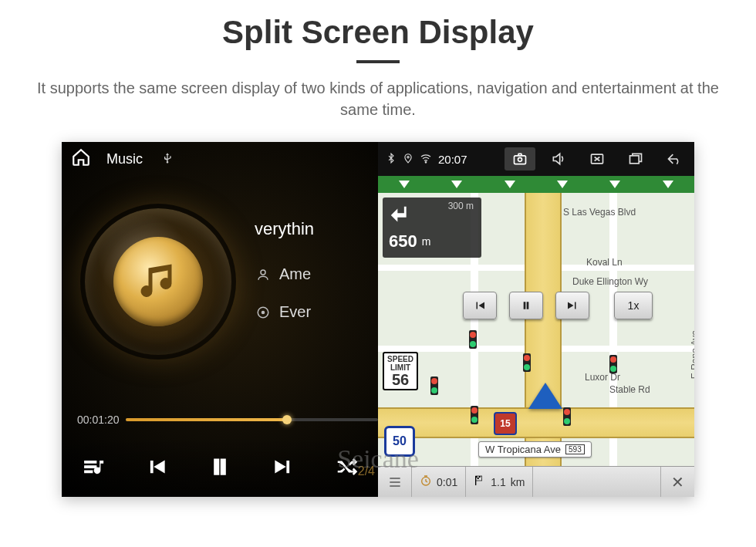  What do you see at coordinates (461, 206) in the screenshot?
I see `next-turn-distance: 300 m` at bounding box center [461, 206].